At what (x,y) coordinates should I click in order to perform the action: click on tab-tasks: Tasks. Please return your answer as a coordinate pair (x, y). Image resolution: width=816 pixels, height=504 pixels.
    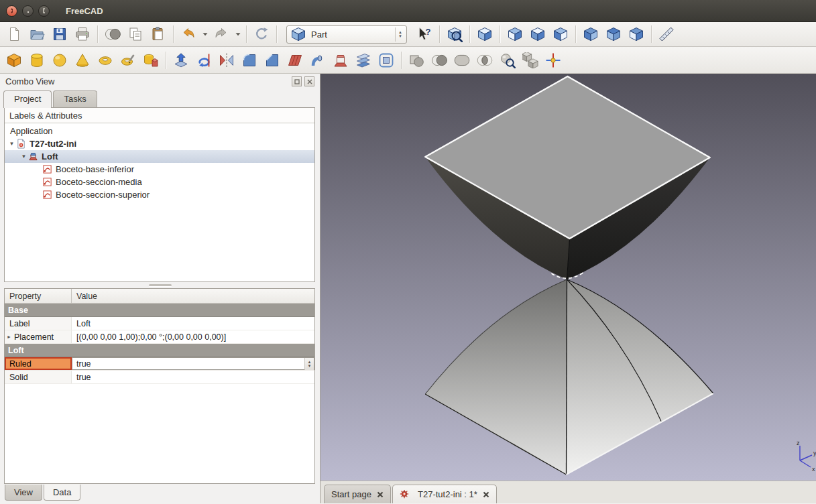
    Looking at the image, I should click on (75, 99).